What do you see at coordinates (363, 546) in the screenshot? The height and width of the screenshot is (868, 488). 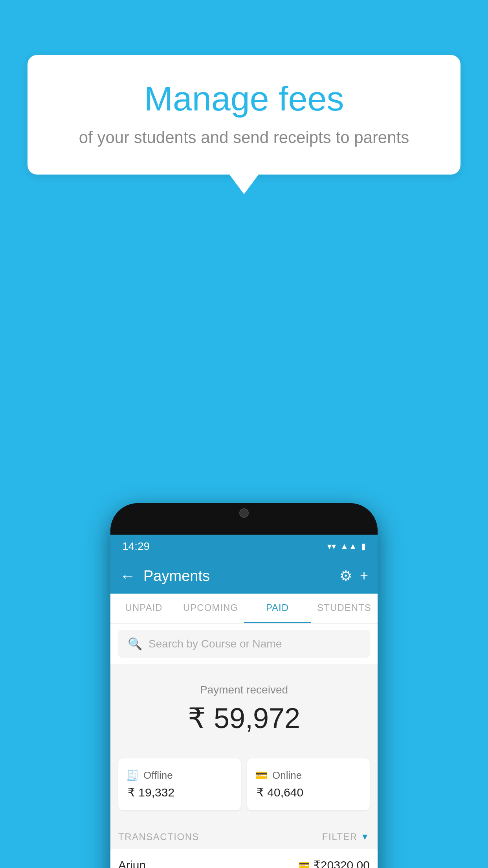 I see `battery-icon: ▮` at bounding box center [363, 546].